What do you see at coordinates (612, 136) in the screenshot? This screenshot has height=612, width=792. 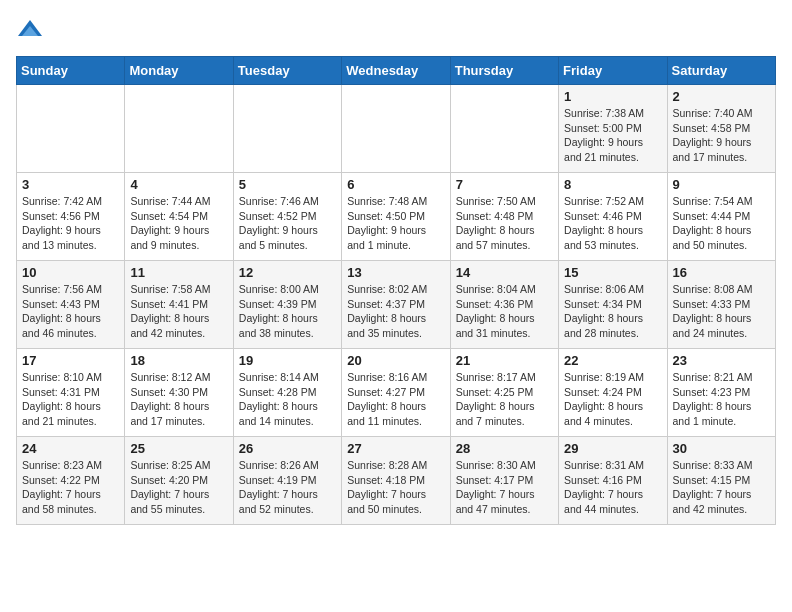 I see `day-info: Sunrise: 7:38 AM Sunset: 5:00 PM Dayligh…` at bounding box center [612, 136].